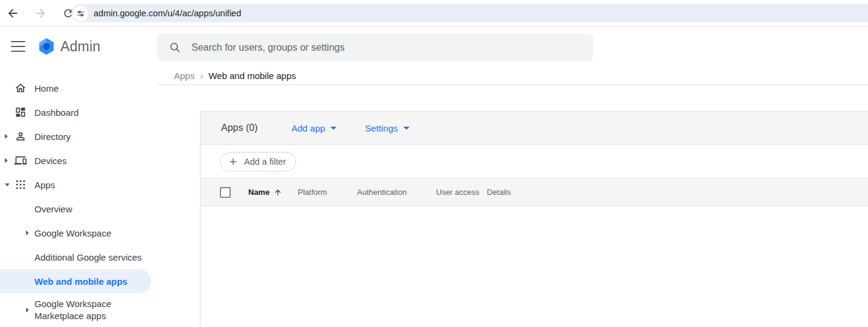  Describe the element at coordinates (21, 160) in the screenshot. I see `devices-icon` at that location.